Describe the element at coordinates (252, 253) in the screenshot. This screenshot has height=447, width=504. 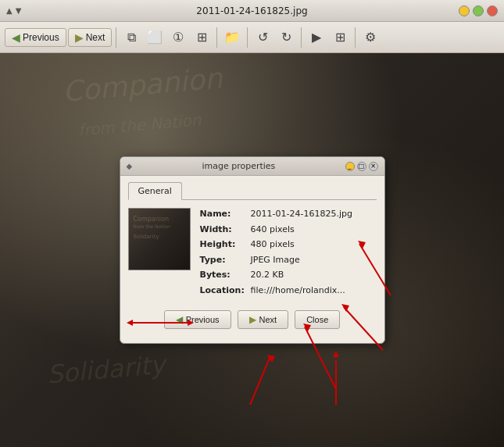
I see `properties-content: Companion from the Nation Solidarity Nam…` at that location.